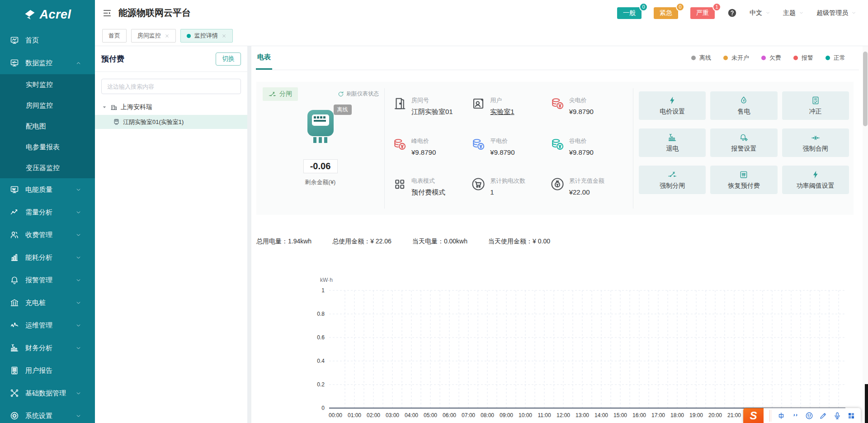 The height and width of the screenshot is (423, 868). Describe the element at coordinates (14, 348) in the screenshot. I see `finance-icon` at that location.